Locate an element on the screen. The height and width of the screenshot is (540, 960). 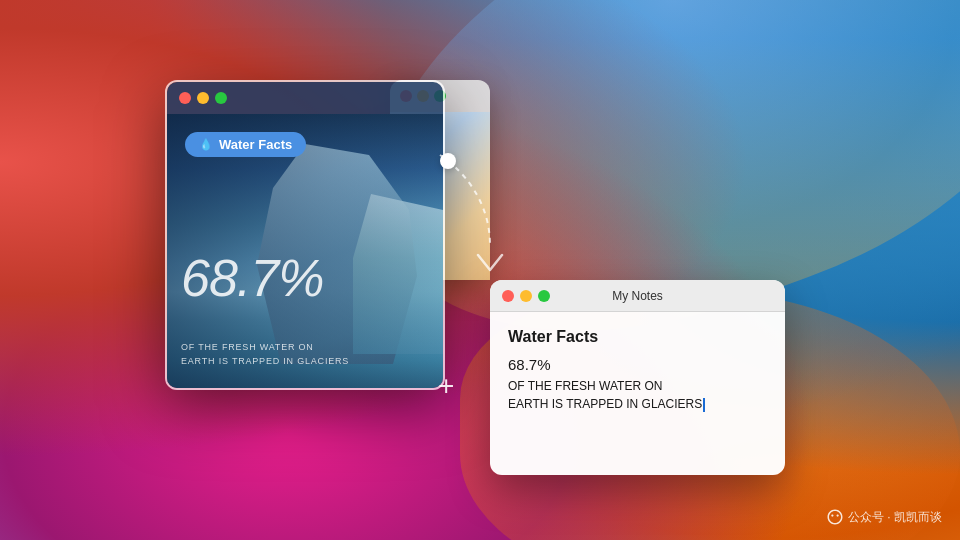
notes-window-title: My Notes is located at coordinates (638, 296).